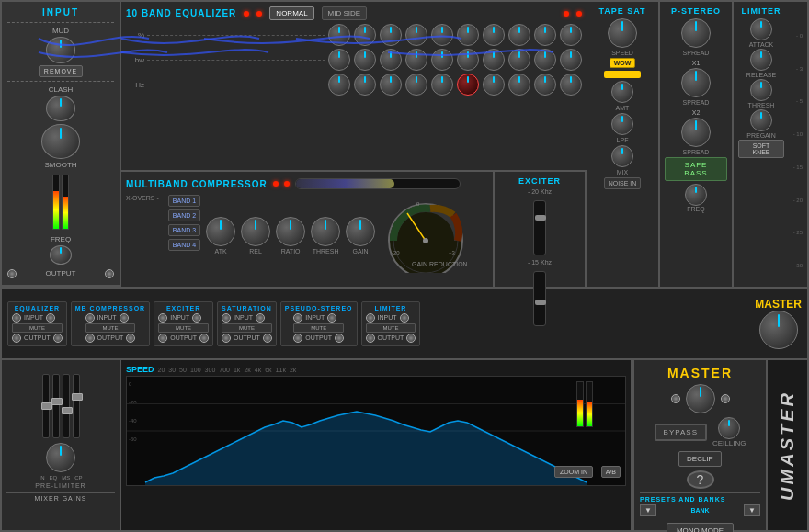  What do you see at coordinates (610, 472) in the screenshot?
I see `ab-btn: A/B` at bounding box center [610, 472].